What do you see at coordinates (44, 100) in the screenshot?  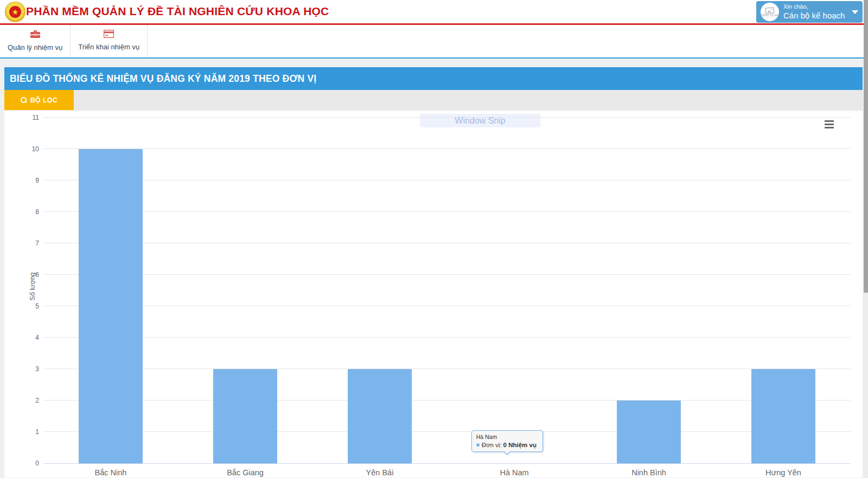 I see `filter-button-label: BỘ LỌC` at bounding box center [44, 100].